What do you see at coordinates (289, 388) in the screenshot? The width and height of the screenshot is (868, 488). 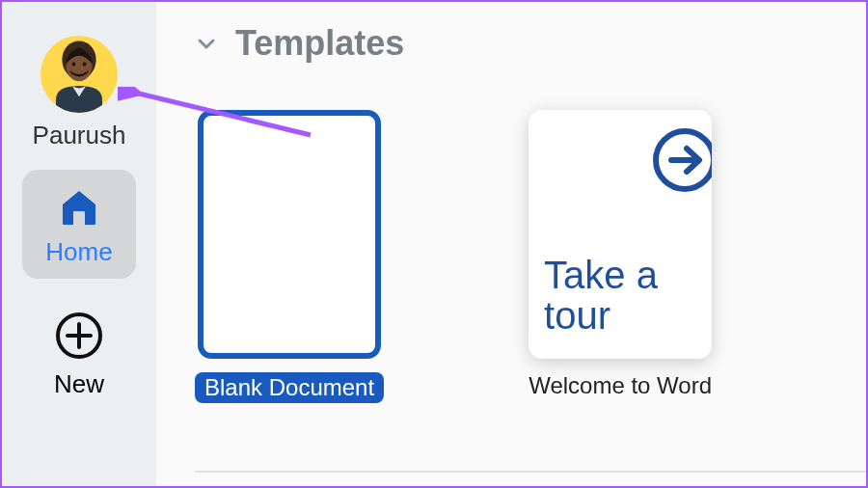 I see `template-label: Blank Document` at bounding box center [289, 388].